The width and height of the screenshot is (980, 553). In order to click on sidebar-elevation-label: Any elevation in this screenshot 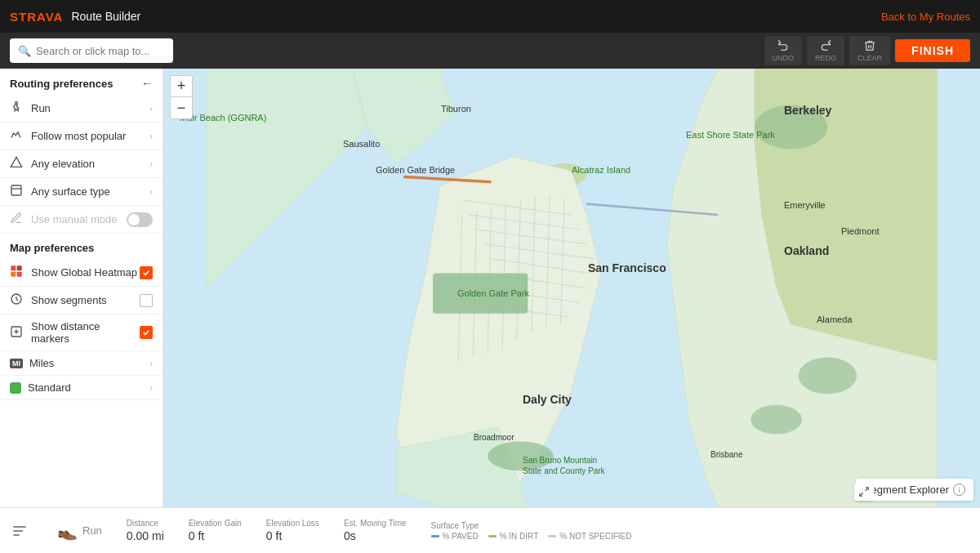, I will do `click(90, 163)`.